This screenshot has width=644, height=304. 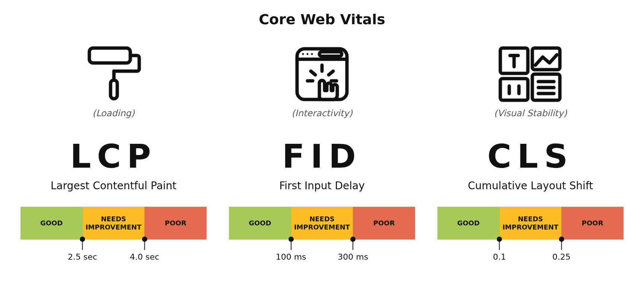 What do you see at coordinates (353, 257) in the screenshot?
I see `threshold-value: 300 ms` at bounding box center [353, 257].